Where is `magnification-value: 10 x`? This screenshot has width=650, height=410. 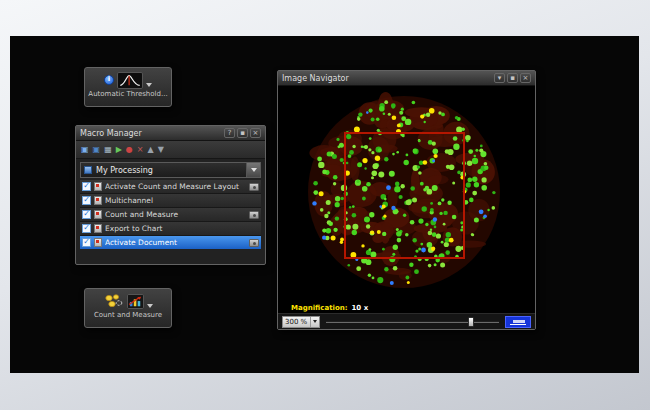
magnification-value: 10 x is located at coordinates (360, 308).